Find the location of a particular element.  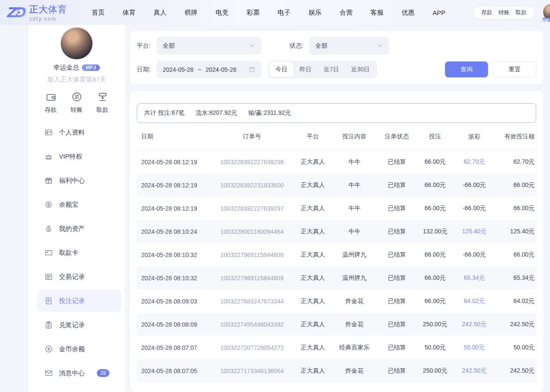

table-row: 2024-05-28 08:08:091003227495498043392正大… is located at coordinates (337, 325).